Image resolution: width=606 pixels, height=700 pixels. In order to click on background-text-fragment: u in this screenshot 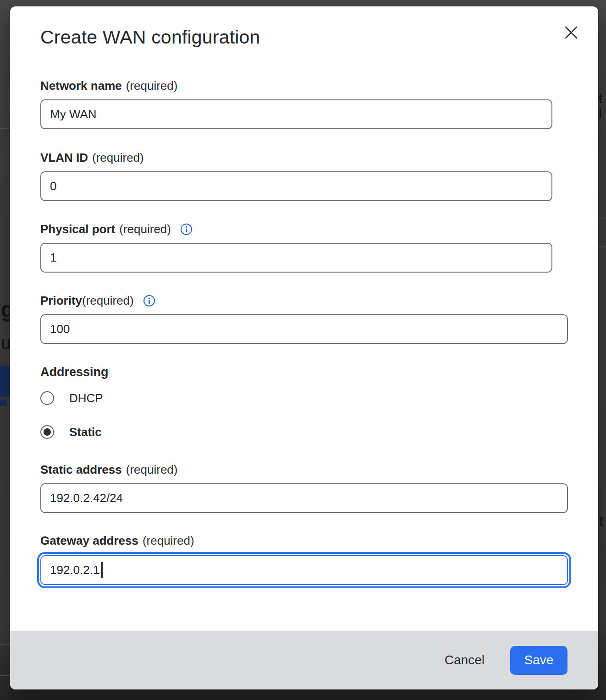, I will do `click(6, 343)`.